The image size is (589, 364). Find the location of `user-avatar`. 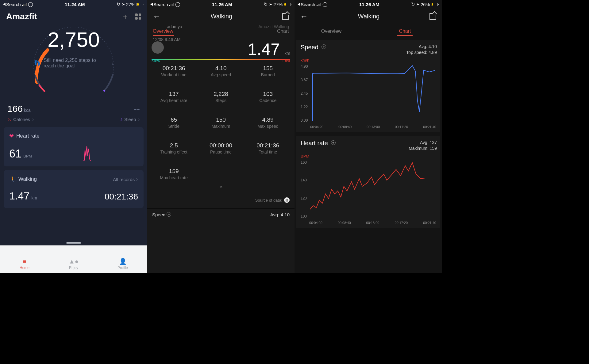

user-avatar is located at coordinates (158, 47).